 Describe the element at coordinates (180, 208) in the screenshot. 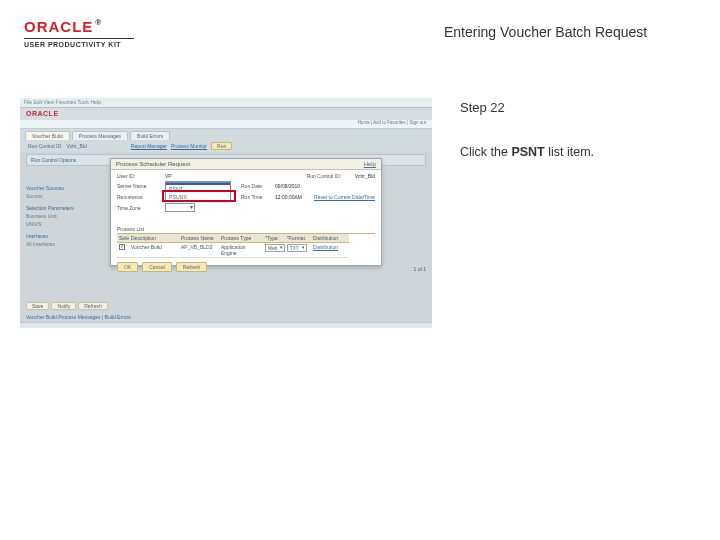

I see `time-zone-select` at that location.